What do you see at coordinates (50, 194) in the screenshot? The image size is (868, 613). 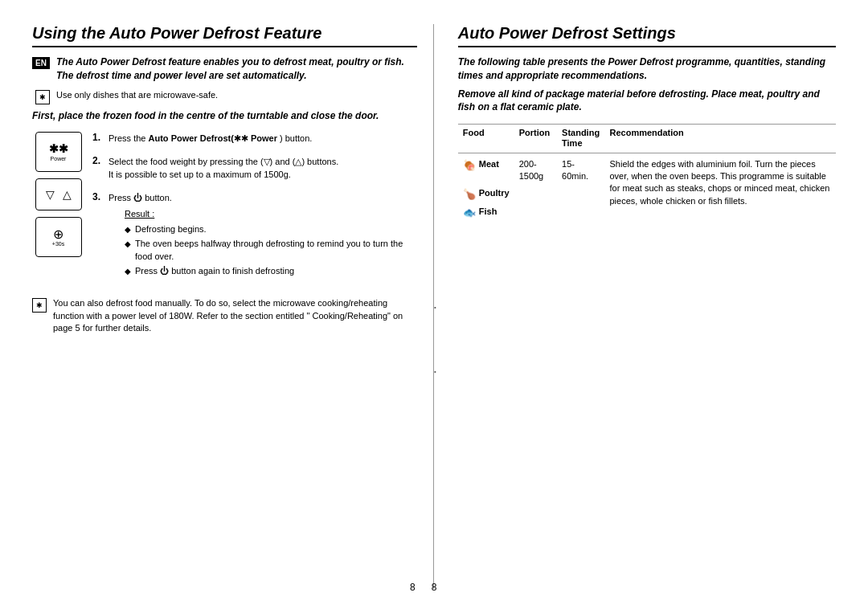 I see `nav-down-icon: ▽` at bounding box center [50, 194].